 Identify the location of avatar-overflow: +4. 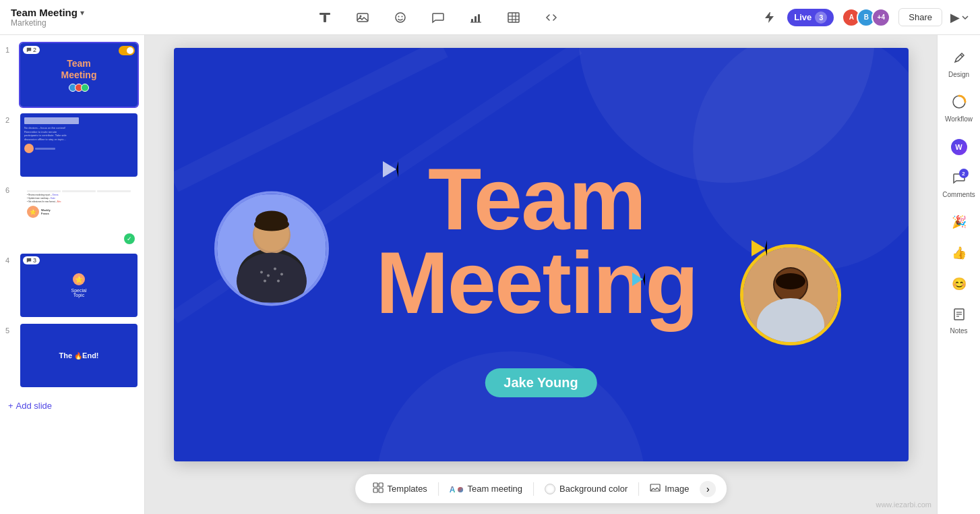
(881, 18).